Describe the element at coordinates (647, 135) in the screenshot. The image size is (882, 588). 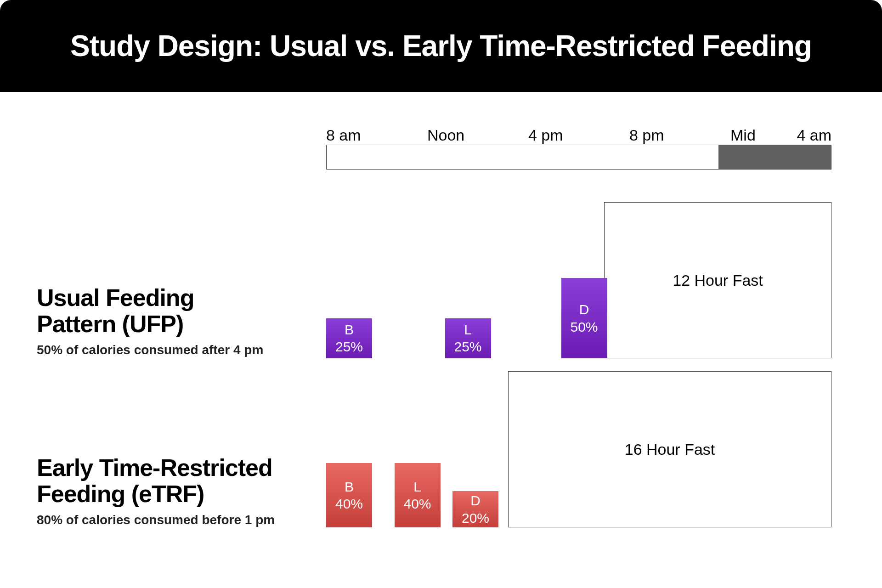
I see `timeline-tick: 8 pm` at that location.